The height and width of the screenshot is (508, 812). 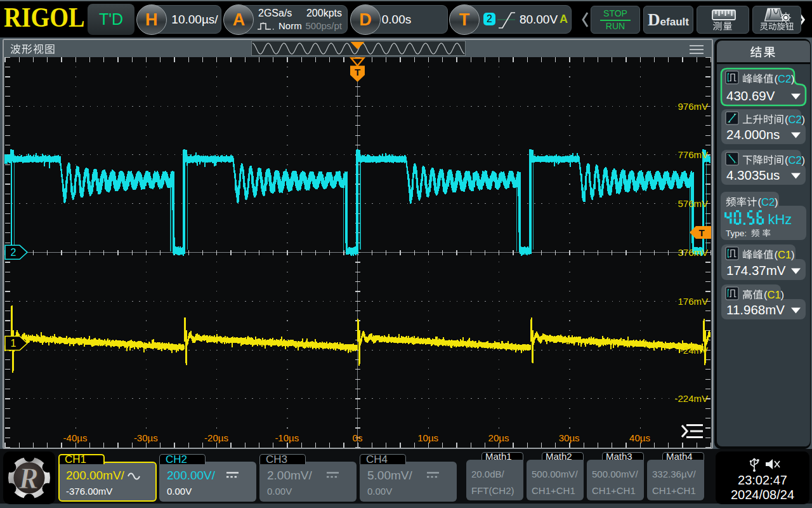 I want to click on svg-text: 576mV, so click(x=693, y=203).